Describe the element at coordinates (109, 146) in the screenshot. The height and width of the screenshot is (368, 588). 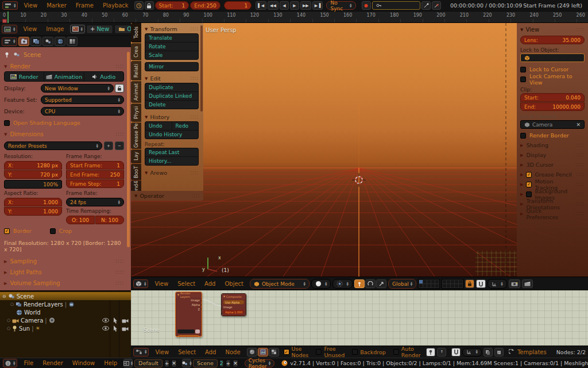
I see `preset-add-button: +` at that location.